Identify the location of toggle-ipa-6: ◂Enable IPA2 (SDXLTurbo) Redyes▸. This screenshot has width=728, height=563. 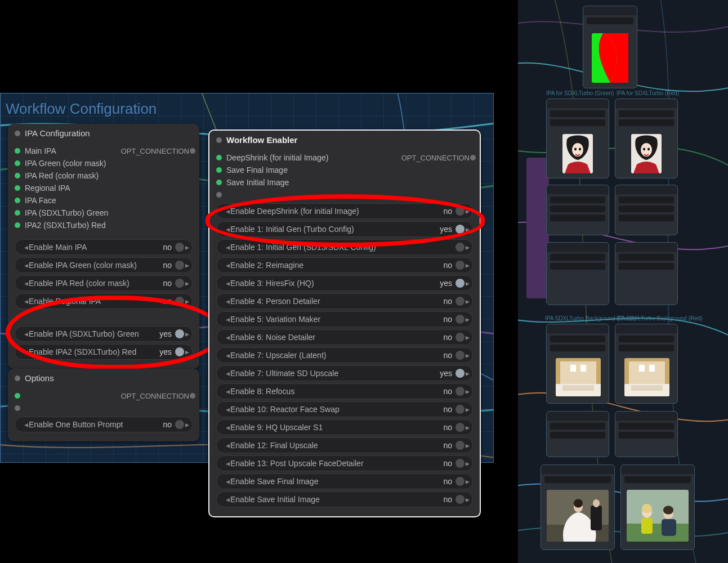
(104, 352).